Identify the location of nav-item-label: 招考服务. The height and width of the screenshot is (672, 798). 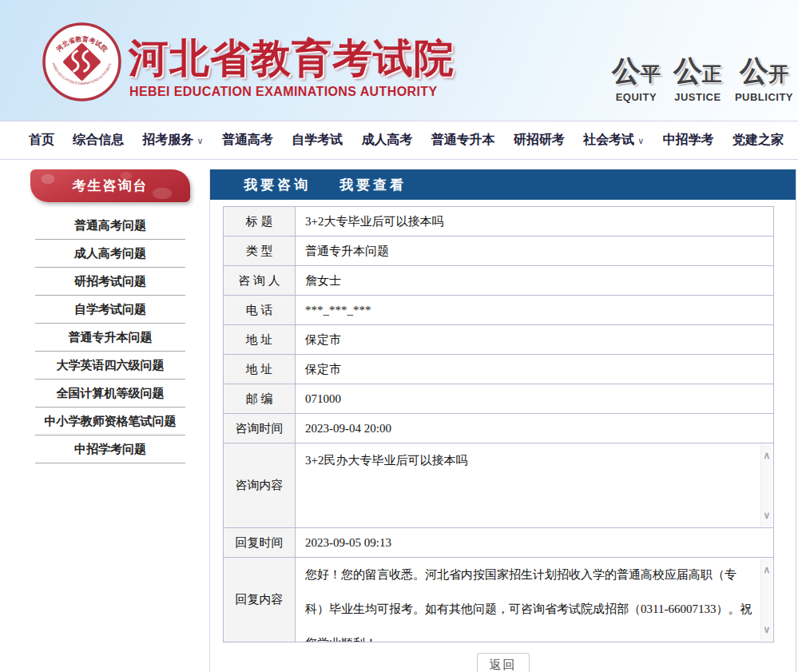
(169, 139).